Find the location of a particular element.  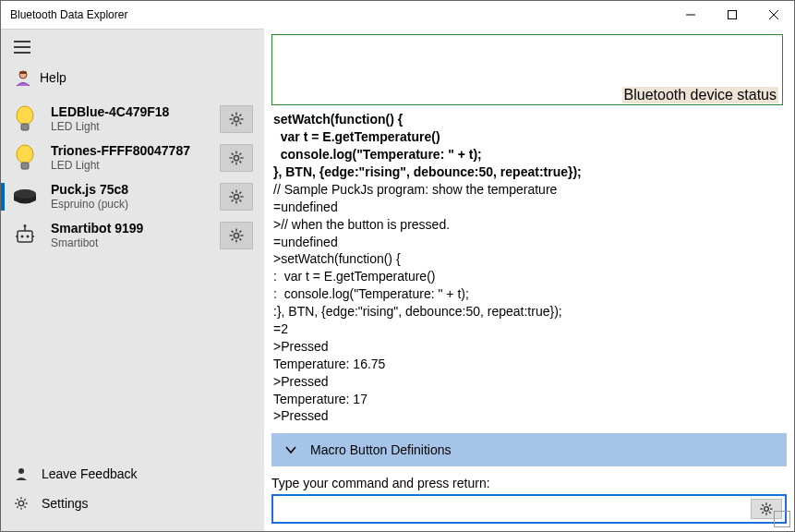

command-label: Type your command and press return: is located at coordinates (529, 483).